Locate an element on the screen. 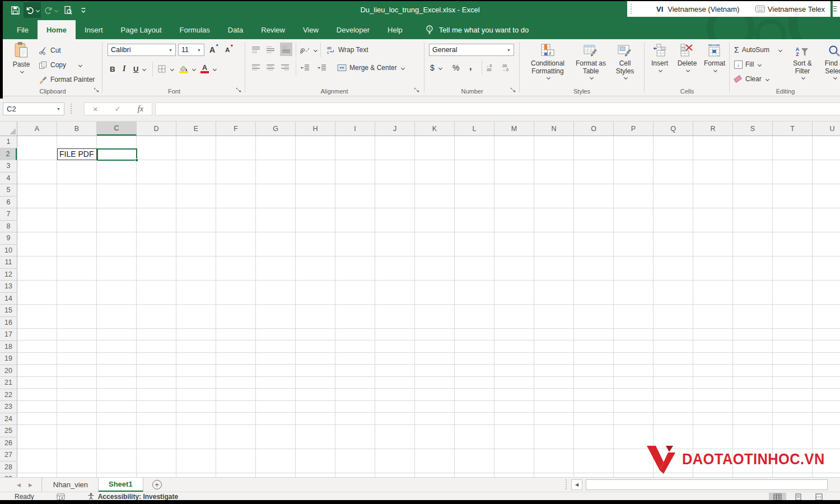 The image size is (840, 504). fill-color-button is located at coordinates (187, 69).